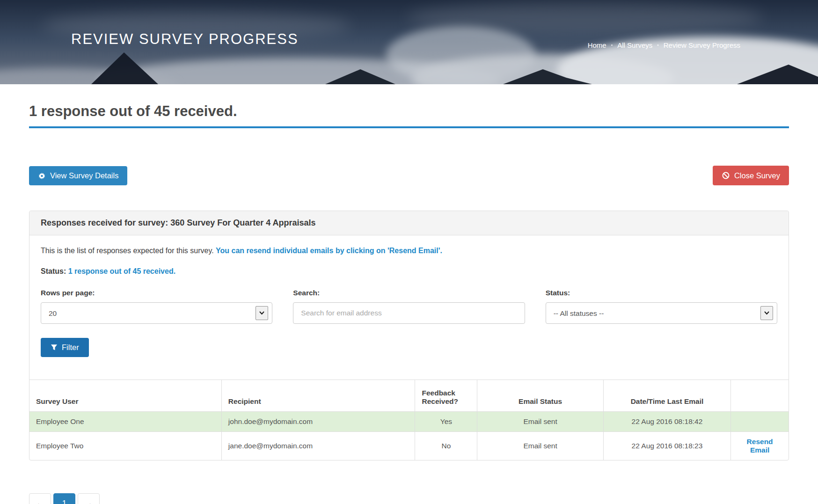  I want to click on header-actions, so click(760, 395).